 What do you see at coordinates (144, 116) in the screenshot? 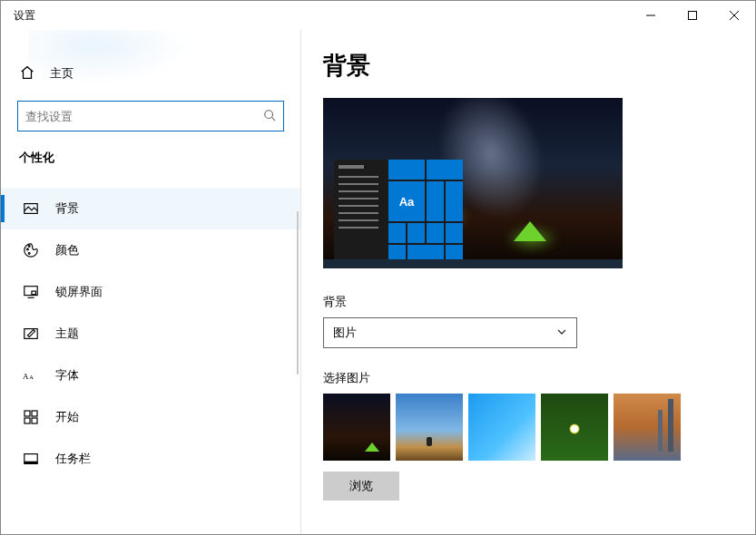
I see `search-input` at bounding box center [144, 116].